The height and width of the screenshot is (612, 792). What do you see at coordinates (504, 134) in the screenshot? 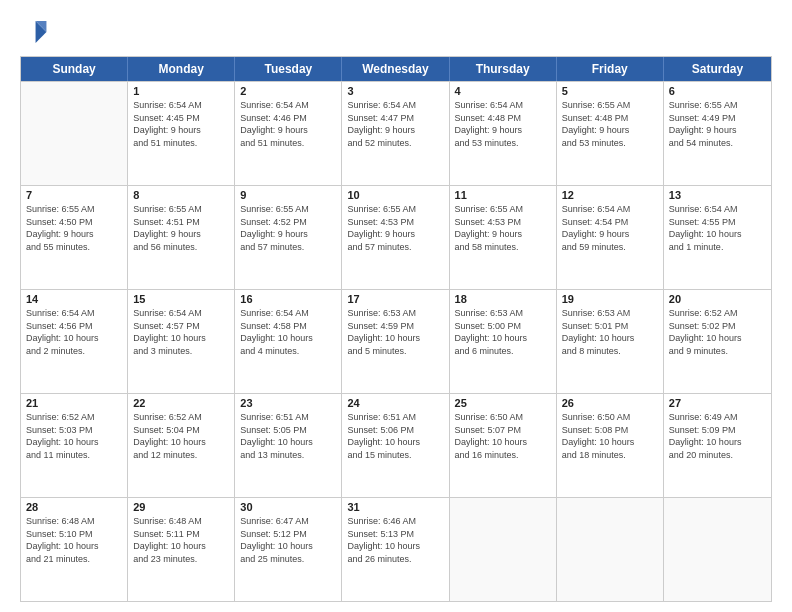
I see `calendar-cell: 4Sunrise: 6:54 AM Sunset: 4:48 PM Daylig…` at bounding box center [504, 134].